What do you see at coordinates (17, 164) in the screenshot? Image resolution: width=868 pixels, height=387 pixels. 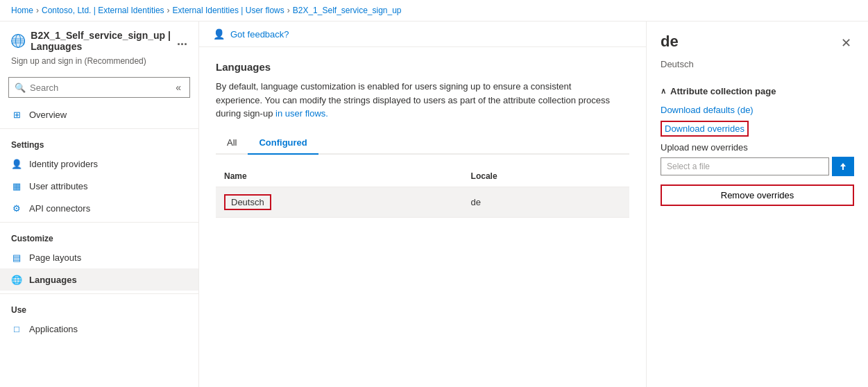 I see `identity-icon: 👤` at bounding box center [17, 164].